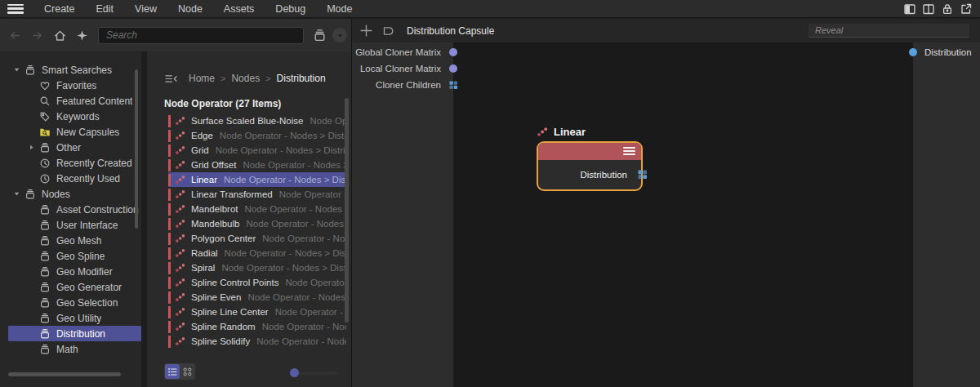  Describe the element at coordinates (70, 163) in the screenshot. I see `sidebar-item-recently-created: Recently Created` at that location.